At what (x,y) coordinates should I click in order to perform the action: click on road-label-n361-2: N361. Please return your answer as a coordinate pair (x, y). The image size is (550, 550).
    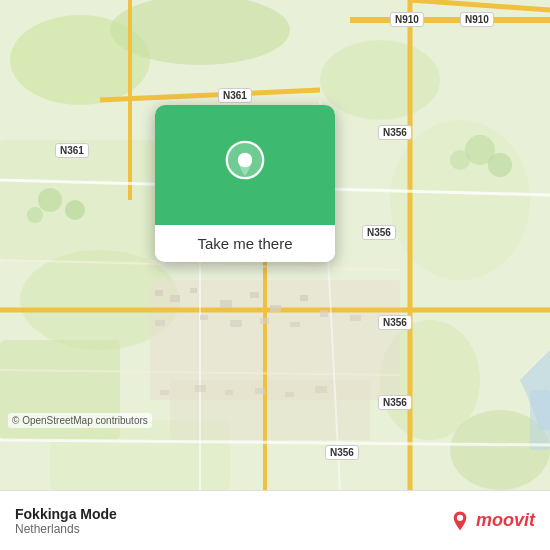
    Looking at the image, I should click on (72, 150).